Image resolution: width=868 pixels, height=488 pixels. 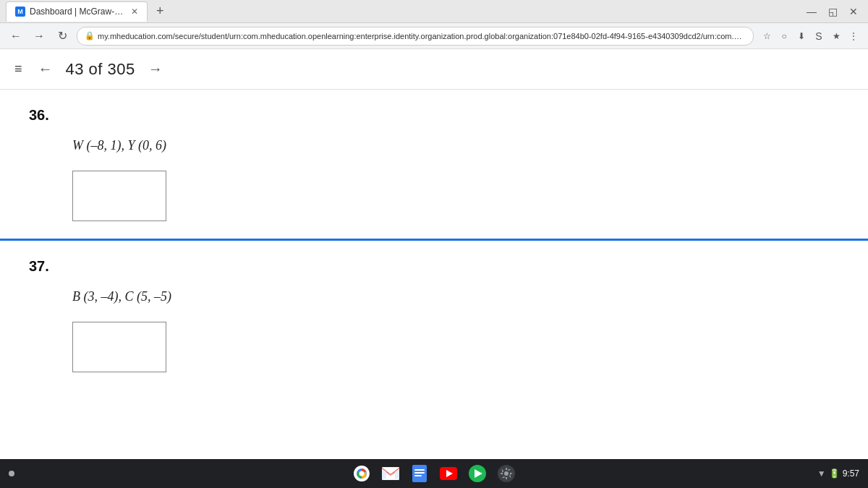 I want to click on app-header: ≡ ← 43 of 305 →, so click(x=434, y=69).